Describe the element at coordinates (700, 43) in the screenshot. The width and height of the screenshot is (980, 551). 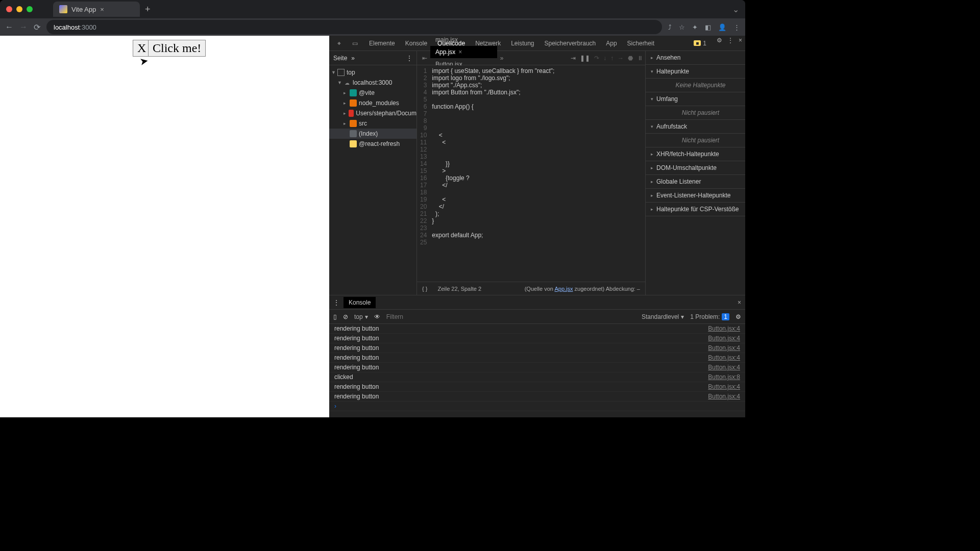
I see `issues-button: ■1` at that location.